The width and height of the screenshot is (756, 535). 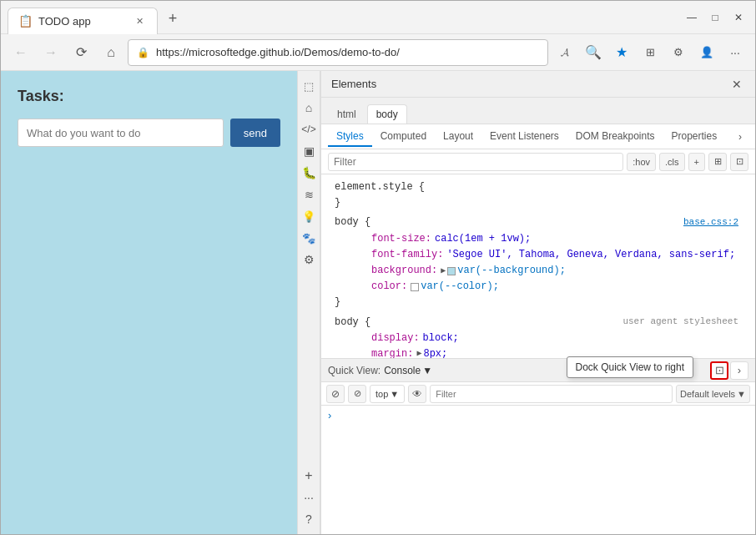 What do you see at coordinates (382, 394) in the screenshot?
I see `console-context-label: top` at bounding box center [382, 394].